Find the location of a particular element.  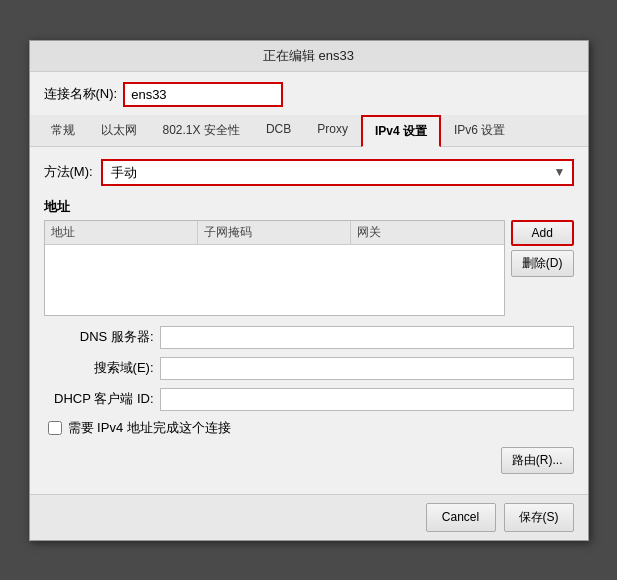

tab-ethernet: 以太网 is located at coordinates (119, 131).